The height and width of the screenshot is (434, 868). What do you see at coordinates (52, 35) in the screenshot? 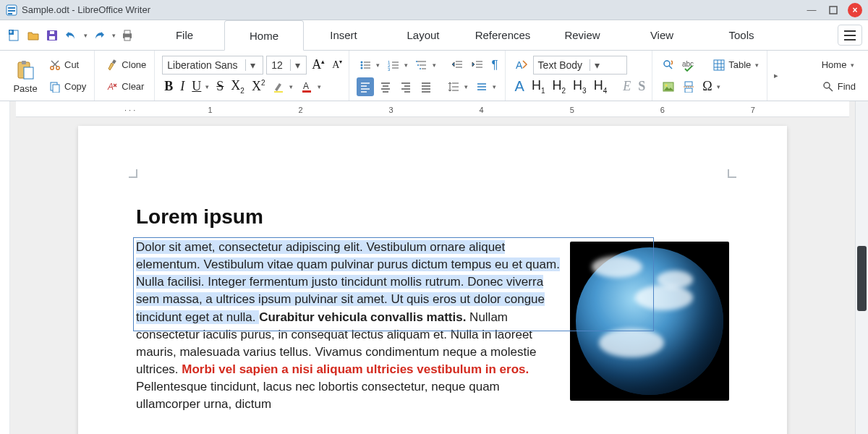
I see `save-icon` at bounding box center [52, 35].